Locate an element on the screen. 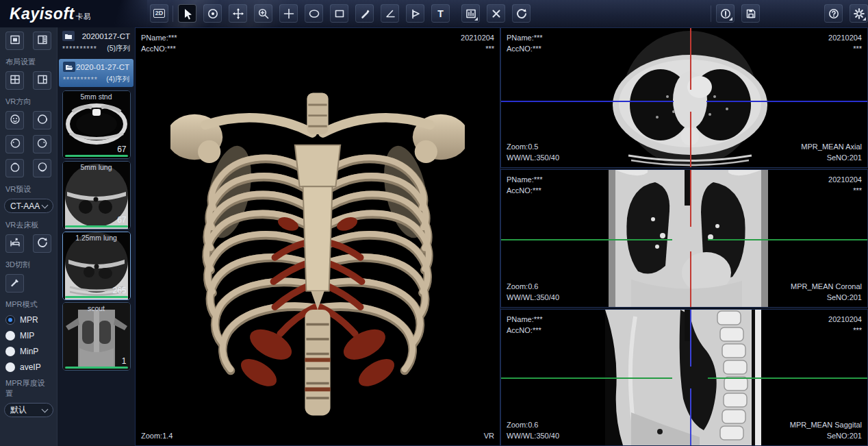  sagittal-date-overlay: 20210204 *** is located at coordinates (845, 325).